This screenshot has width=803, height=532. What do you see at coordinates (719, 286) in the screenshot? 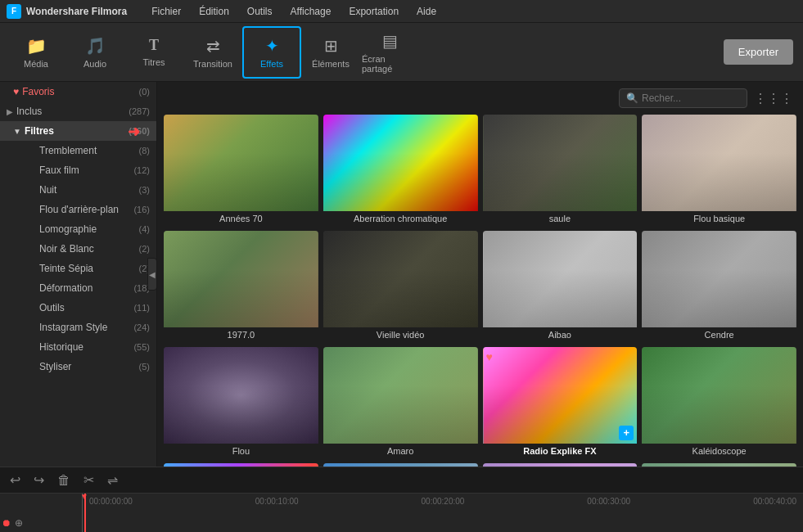
I see `filter-item-cendre: Cendre` at bounding box center [719, 286].